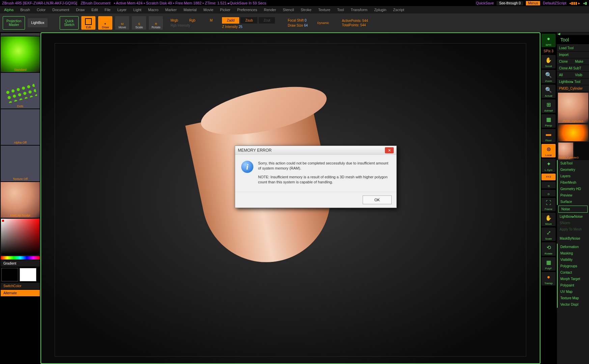 This screenshot has width=589, height=364. I want to click on maskbynoise-button: MaskByNoise, so click(573, 239).